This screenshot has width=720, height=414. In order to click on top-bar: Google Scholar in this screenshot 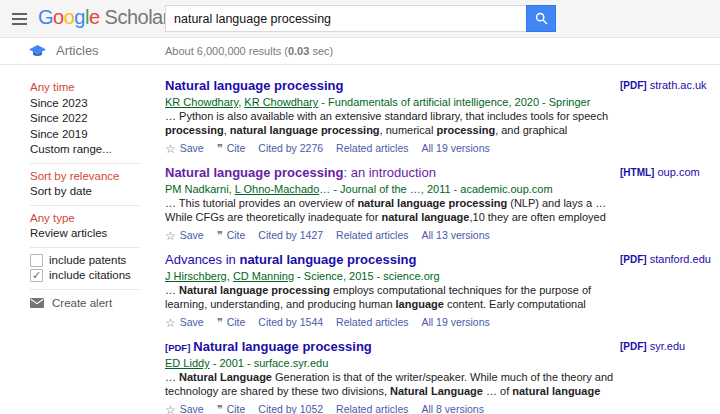, I will do `click(360, 19)`.